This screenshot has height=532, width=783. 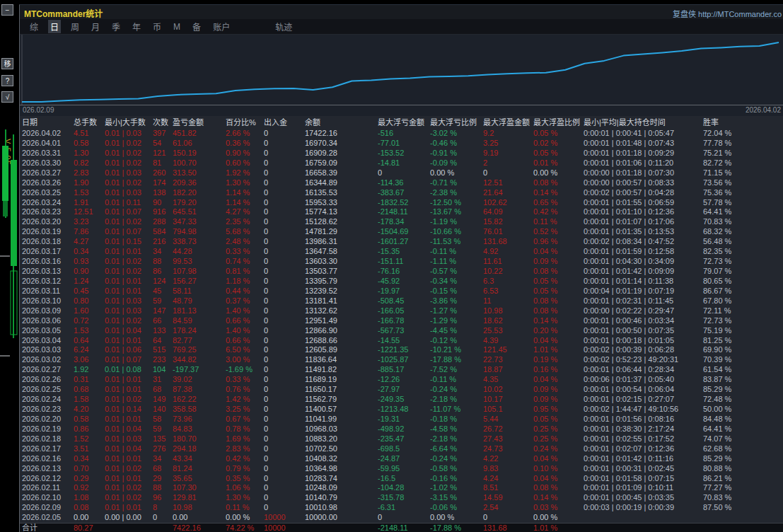 I want to click on table-row: 2026.02.160.340.01 | 0.013443.340.42 %01…, so click(x=402, y=459).